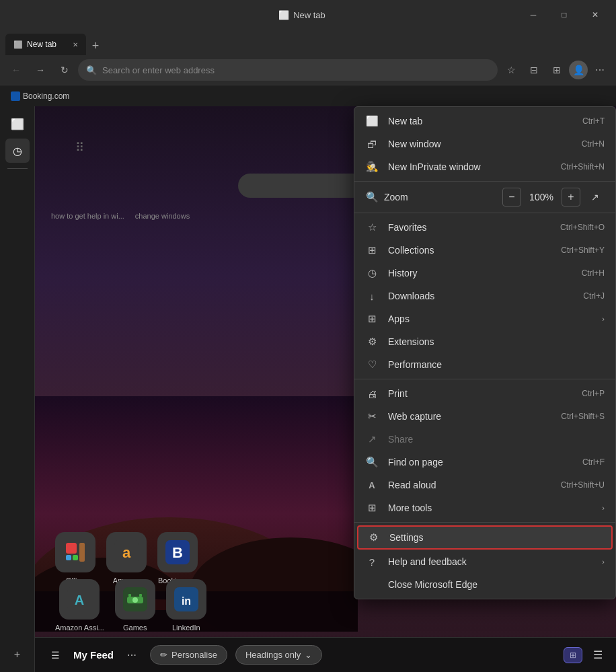  I want to click on help-arrow: ›, so click(603, 562).